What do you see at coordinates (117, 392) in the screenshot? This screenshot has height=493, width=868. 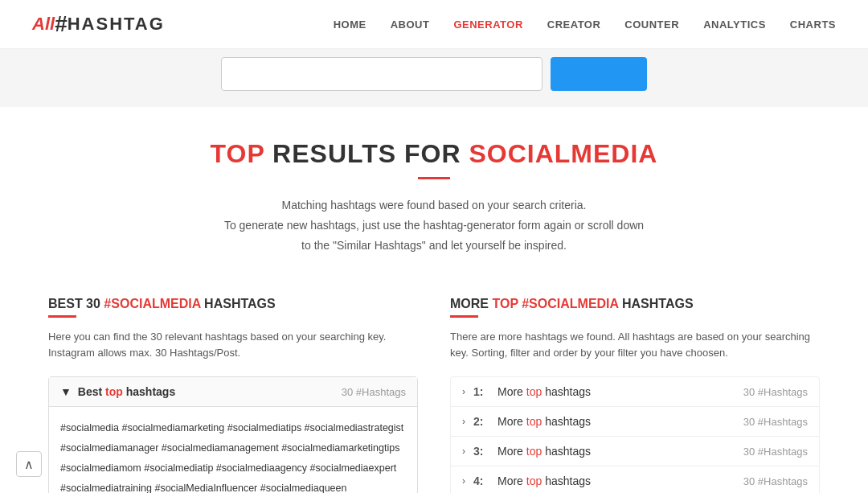 I see `accordion-header-left: ▼ Best top hashtags` at bounding box center [117, 392].